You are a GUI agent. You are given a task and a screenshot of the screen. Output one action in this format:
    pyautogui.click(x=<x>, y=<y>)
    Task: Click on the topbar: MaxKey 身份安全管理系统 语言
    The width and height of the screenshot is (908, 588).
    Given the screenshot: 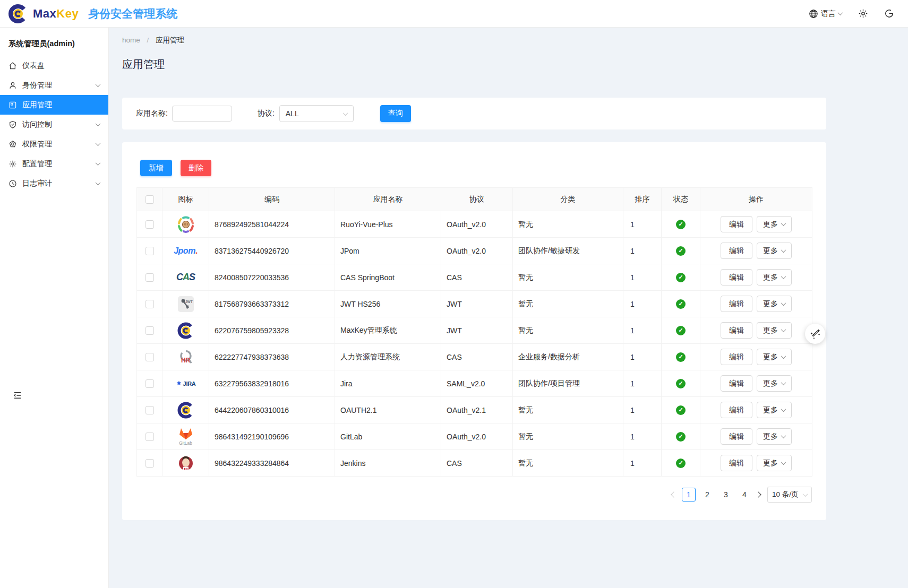 What is the action you would take?
    pyautogui.click(x=454, y=14)
    